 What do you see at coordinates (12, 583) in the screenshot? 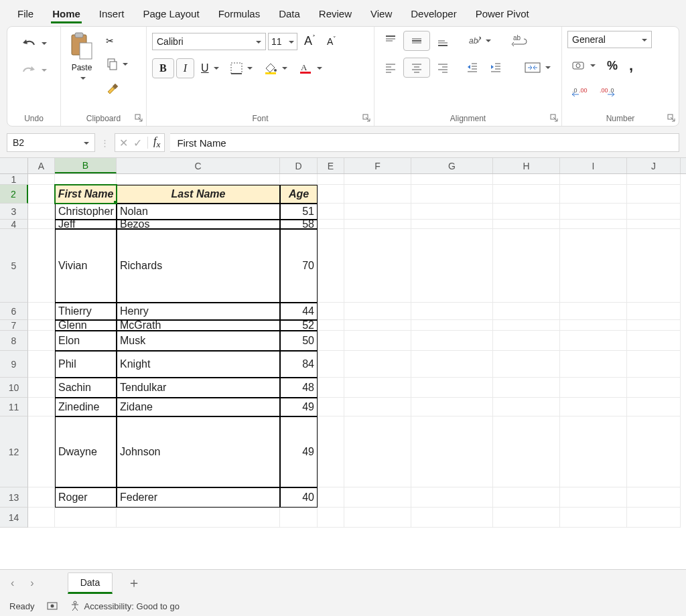
I see `sheet-nav-prev: ‹` at bounding box center [12, 583].